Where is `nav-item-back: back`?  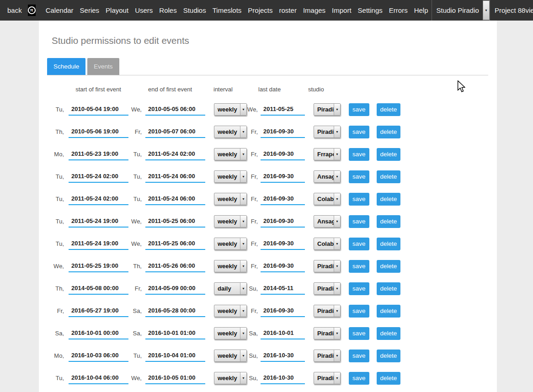
nav-item-back: back is located at coordinates (15, 10).